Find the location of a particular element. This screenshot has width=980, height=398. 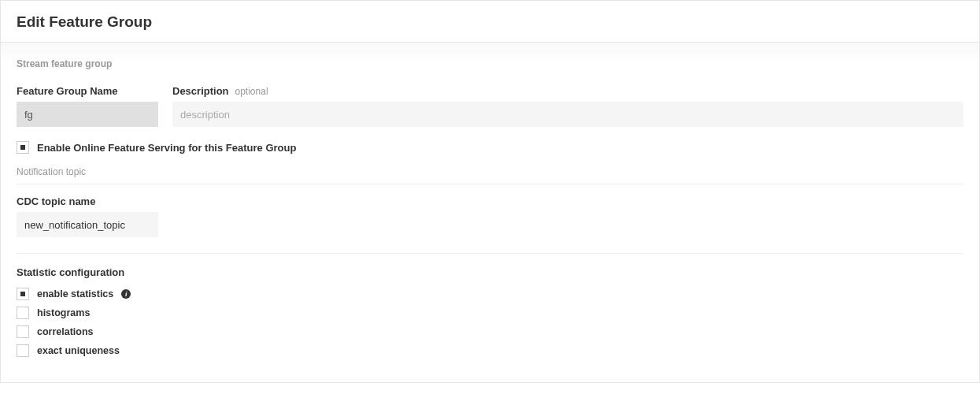

name-desc-row: Feature Group Name Description optional is located at coordinates (490, 106).